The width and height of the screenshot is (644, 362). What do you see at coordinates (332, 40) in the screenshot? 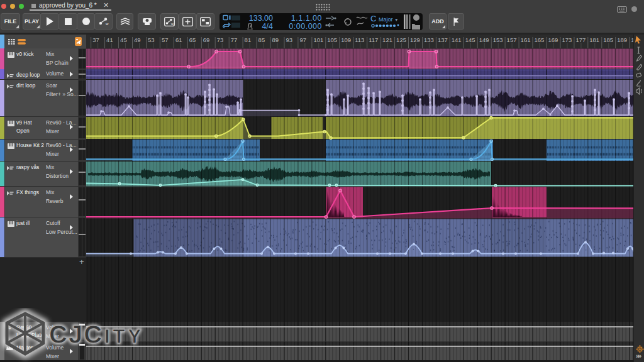
I see `svg-text: 105` at bounding box center [332, 40].